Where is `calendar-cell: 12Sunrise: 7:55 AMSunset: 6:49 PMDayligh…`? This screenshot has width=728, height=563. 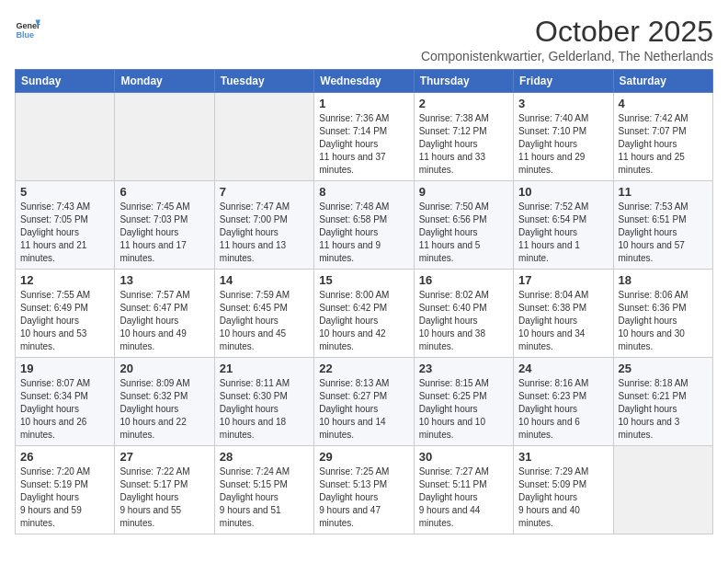 calendar-cell: 12Sunrise: 7:55 AMSunset: 6:49 PMDayligh… is located at coordinates (65, 314).